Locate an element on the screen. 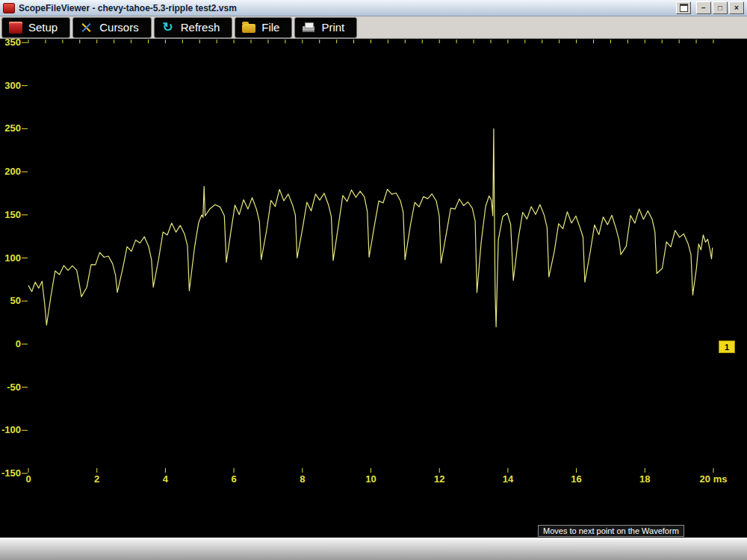 The width and height of the screenshot is (747, 560). cursors-icon is located at coordinates (87, 28).